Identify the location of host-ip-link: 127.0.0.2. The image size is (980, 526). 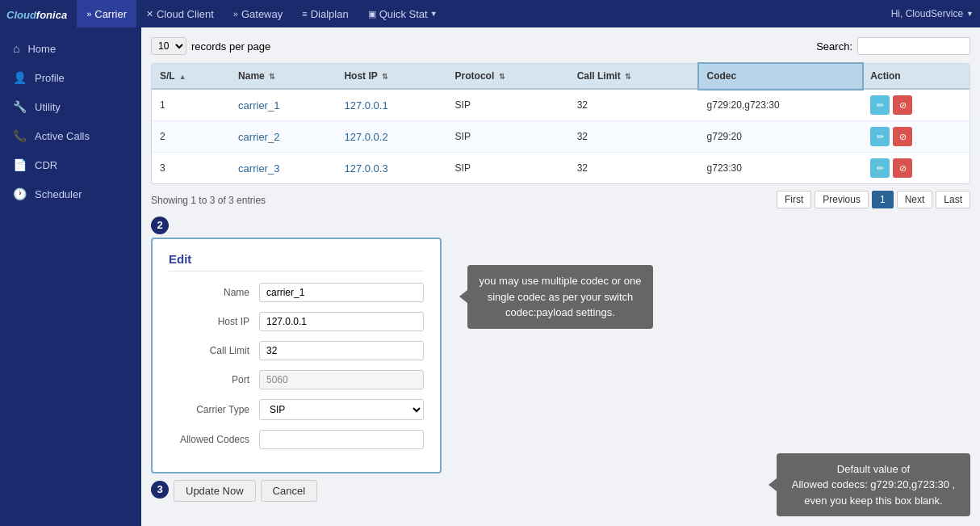
(366, 137).